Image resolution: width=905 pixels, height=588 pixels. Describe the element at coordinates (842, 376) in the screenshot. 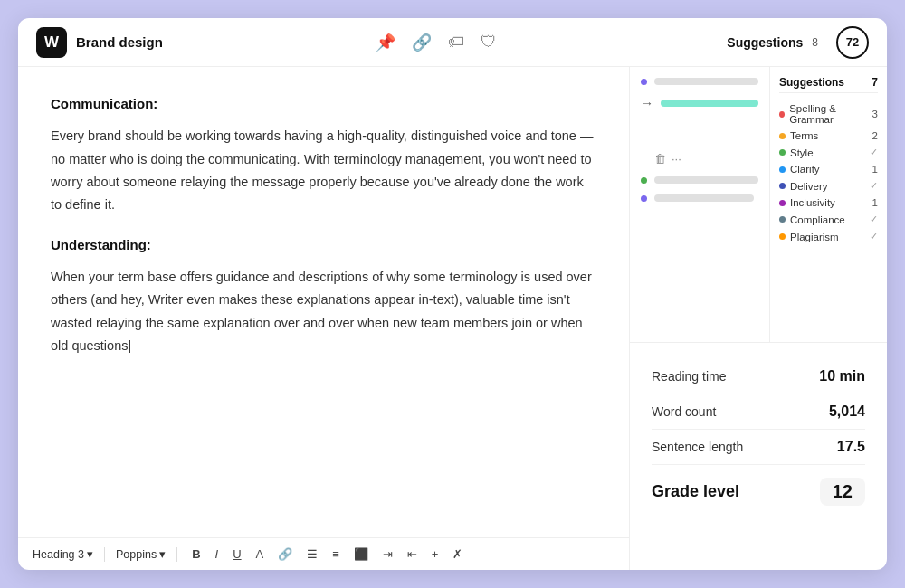

I see `reading-time-value: 10 min` at that location.